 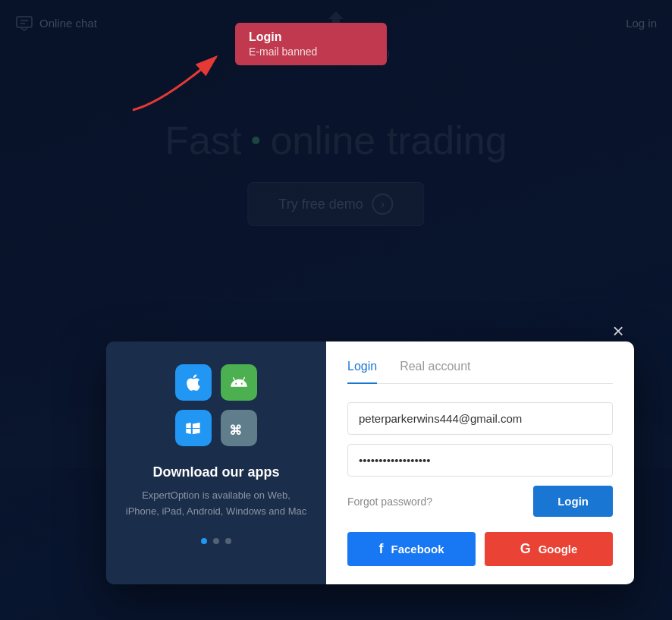 What do you see at coordinates (480, 419) in the screenshot?
I see `email-input` at bounding box center [480, 419].